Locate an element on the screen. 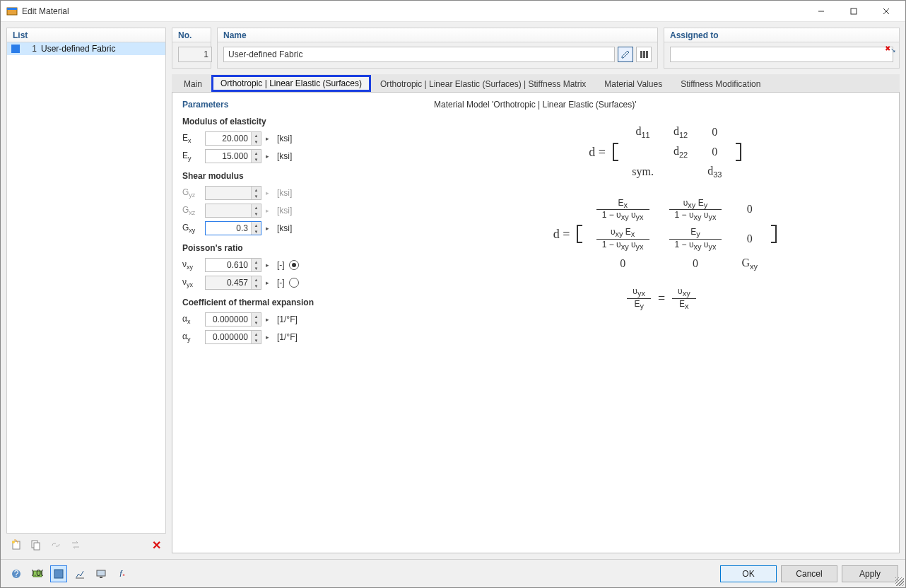 This screenshot has width=906, height=588. Ex-label: Ex is located at coordinates (192, 139).